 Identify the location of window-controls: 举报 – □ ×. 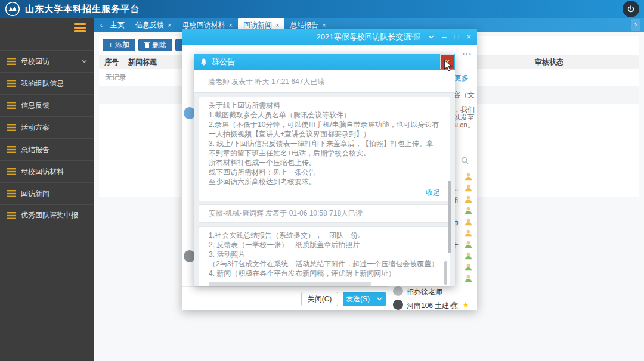
(439, 37).